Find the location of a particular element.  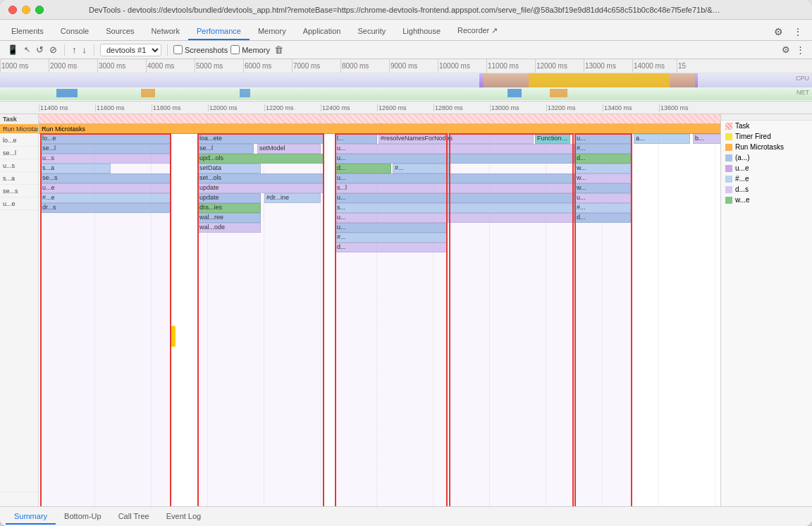

tab-network: Network is located at coordinates (166, 32).